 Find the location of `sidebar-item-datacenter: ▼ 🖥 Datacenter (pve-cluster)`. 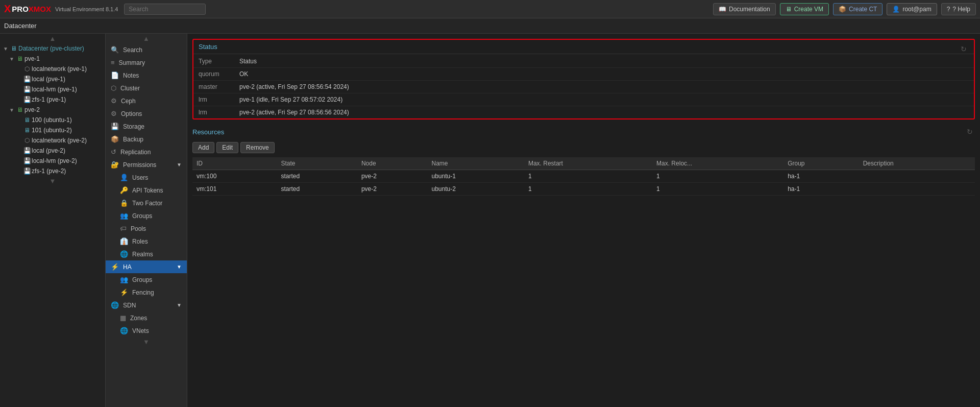

sidebar-item-datacenter: ▼ 🖥 Datacenter (pve-cluster) is located at coordinates (53, 49).